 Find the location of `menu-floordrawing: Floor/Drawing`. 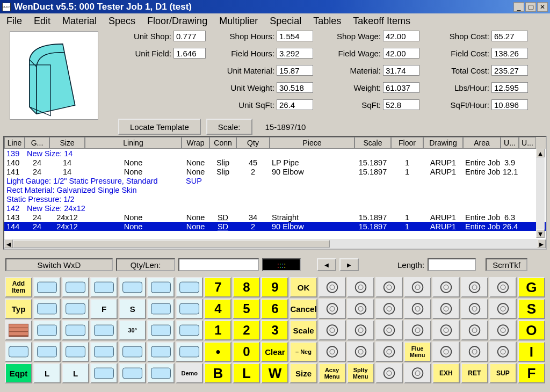

menu-floordrawing: Floor/Drawing is located at coordinates (177, 21).